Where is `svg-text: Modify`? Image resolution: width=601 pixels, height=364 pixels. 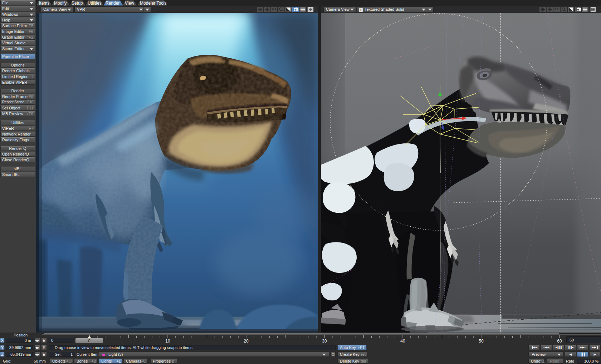
svg-text: Modify is located at coordinates (60, 3).